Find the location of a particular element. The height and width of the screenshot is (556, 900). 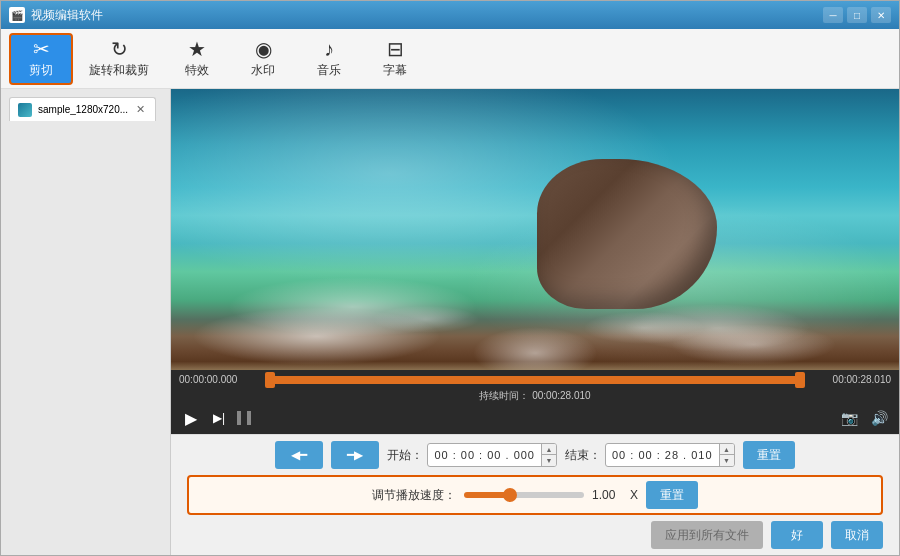

apply-all-button: 应用到所有文件 is located at coordinates (707, 535).